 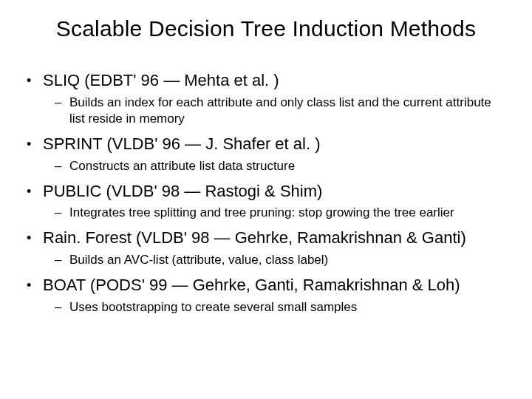 What do you see at coordinates (282, 166) in the screenshot?
I see `sub-item: – Constructs an attribute list data stru…` at bounding box center [282, 166].